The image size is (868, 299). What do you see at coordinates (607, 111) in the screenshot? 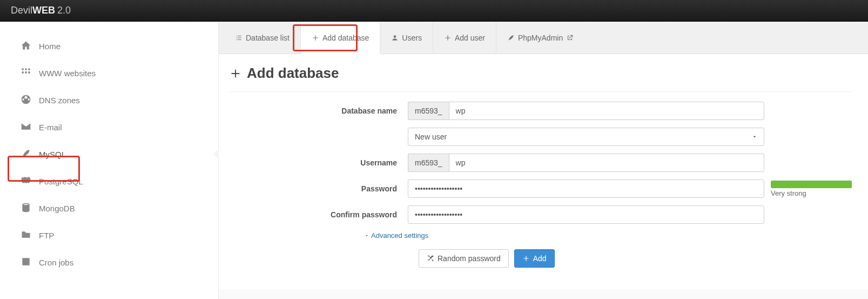
I see `database-name-input` at bounding box center [607, 111].